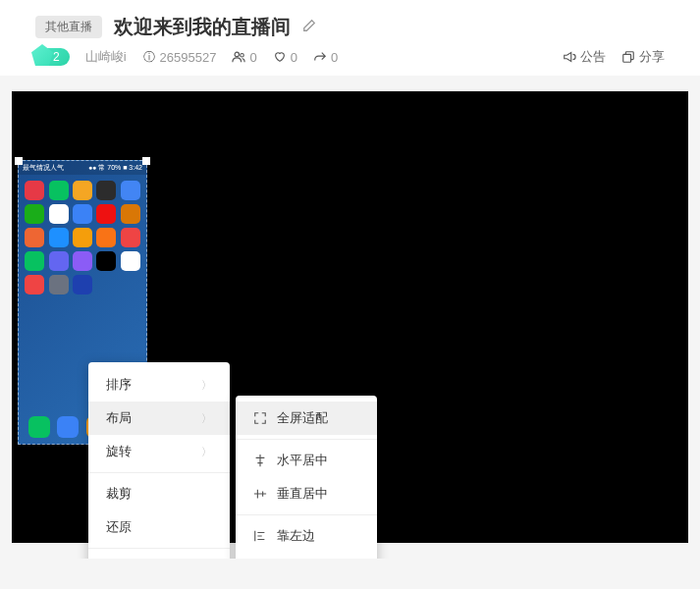  Describe the element at coordinates (260, 418) in the screenshot. I see `fullscreen-icon` at that location.